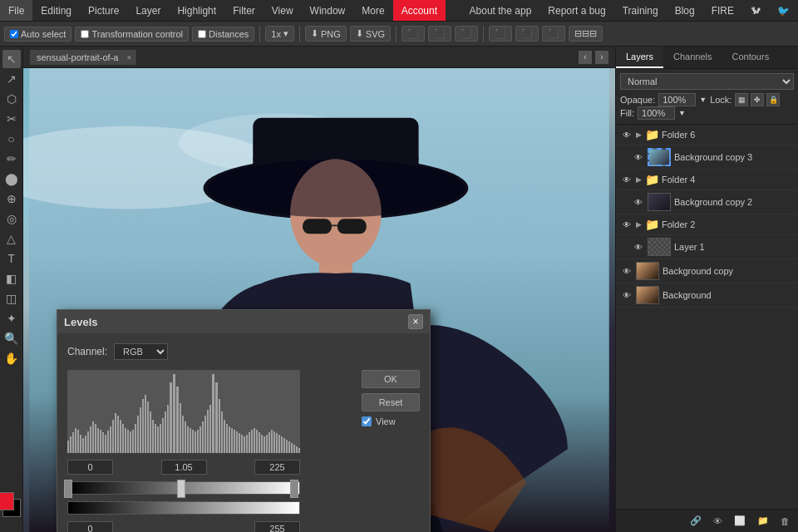  Describe the element at coordinates (785, 521) in the screenshot. I see `panel-delete-btn: 🗑` at that location.